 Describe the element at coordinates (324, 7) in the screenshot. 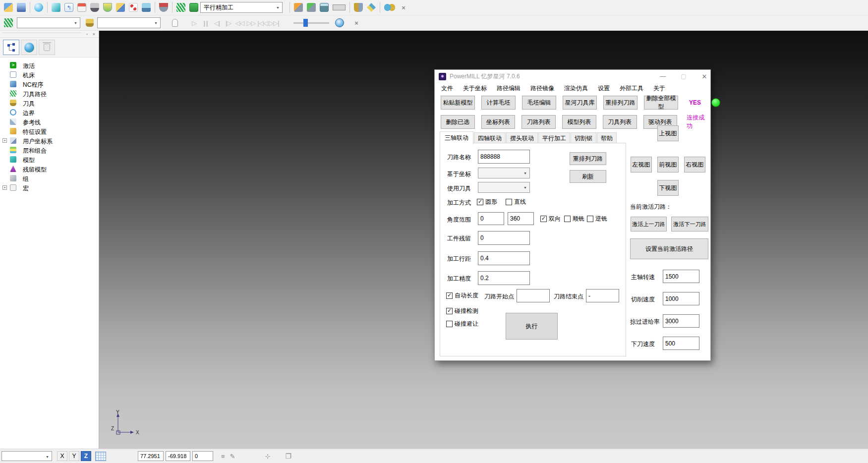

I see `calculator-icon` at that location.